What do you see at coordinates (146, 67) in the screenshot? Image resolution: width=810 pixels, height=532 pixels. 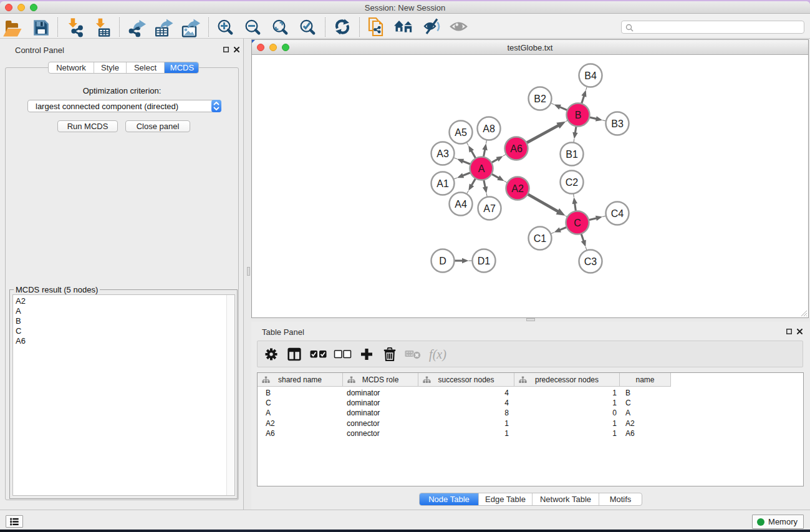 I see `control-tab-select: Select` at bounding box center [146, 67].